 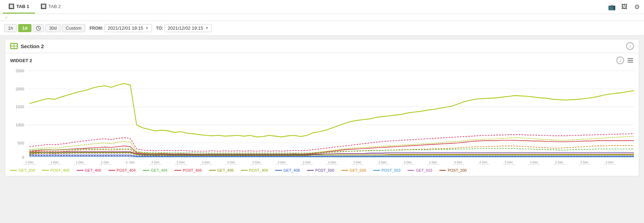 What do you see at coordinates (60, 170) in the screenshot?
I see `legend-label-post400: POST_400` at bounding box center [60, 170].